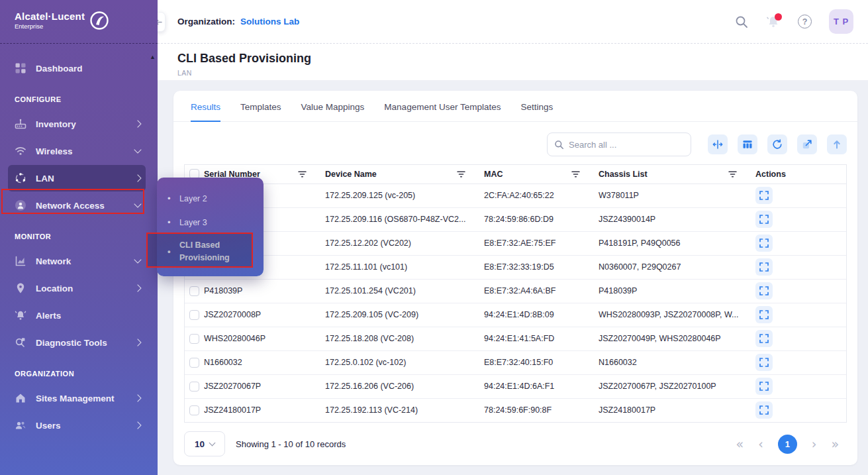 The width and height of the screenshot is (868, 475). What do you see at coordinates (442, 112) in the screenshot?
I see `tab-management-user-templates: Management User Templates` at bounding box center [442, 112].